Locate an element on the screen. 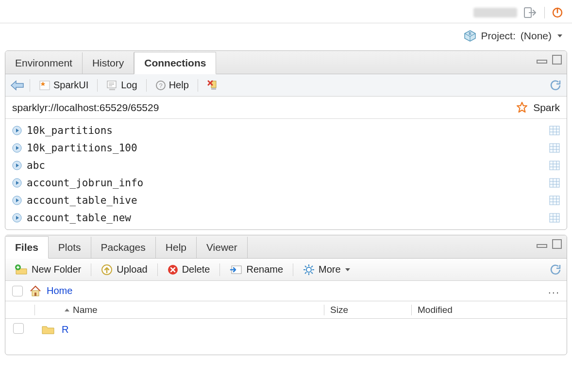 Image resolution: width=572 pixels, height=392 pixels. table-row: account_table_hive is located at coordinates (286, 200).